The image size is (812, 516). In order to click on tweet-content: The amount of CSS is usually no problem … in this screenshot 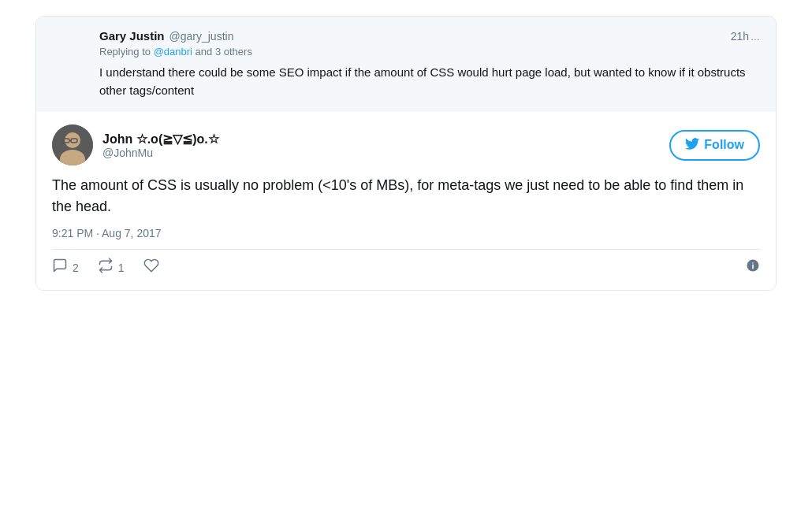, I will do `click(406, 196)`.